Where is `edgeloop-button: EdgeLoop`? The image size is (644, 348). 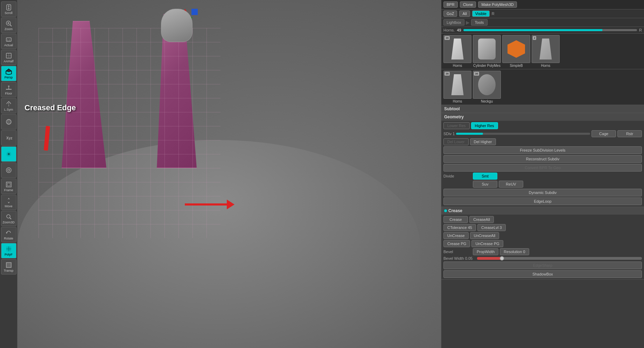 edgeloop-button: EdgeLoop is located at coordinates (542, 201).